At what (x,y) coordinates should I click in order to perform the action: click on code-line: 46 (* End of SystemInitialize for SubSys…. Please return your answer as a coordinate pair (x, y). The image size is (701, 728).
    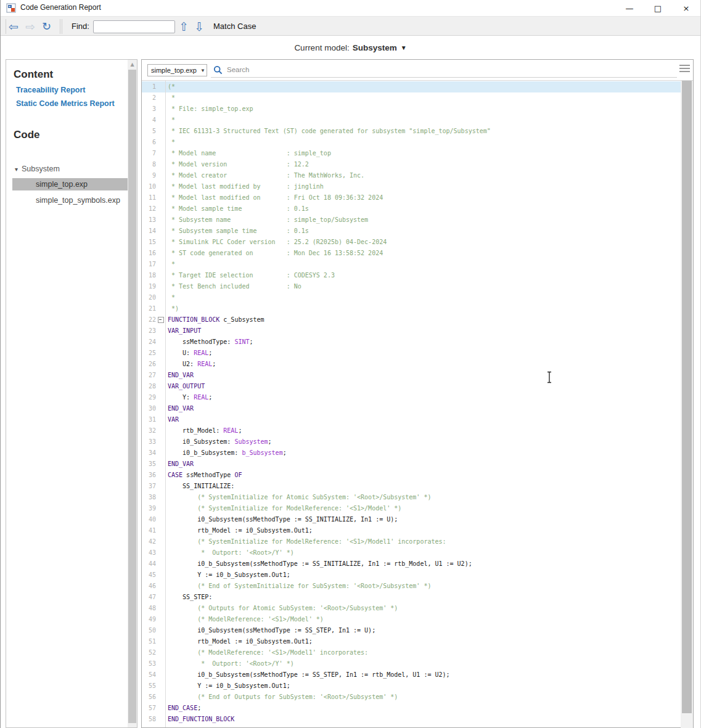
    Looking at the image, I should click on (412, 586).